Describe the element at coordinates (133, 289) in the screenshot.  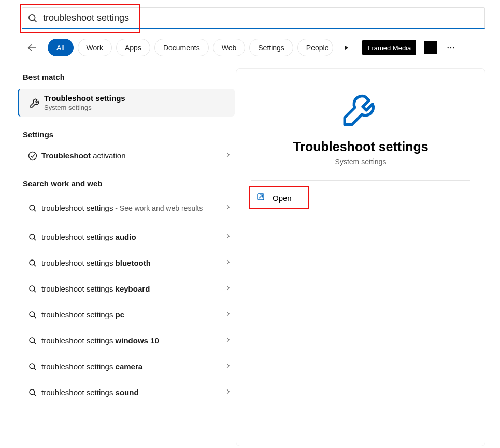
I see `row-text: troubleshoot settings keyboard` at that location.